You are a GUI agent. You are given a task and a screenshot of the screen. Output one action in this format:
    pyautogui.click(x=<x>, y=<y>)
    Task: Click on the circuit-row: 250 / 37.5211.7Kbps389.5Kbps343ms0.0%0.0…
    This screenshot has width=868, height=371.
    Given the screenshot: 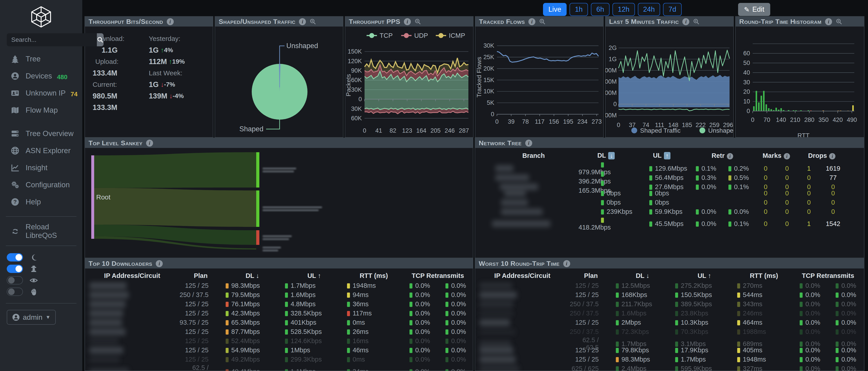 What is the action you would take?
    pyautogui.click(x=670, y=304)
    